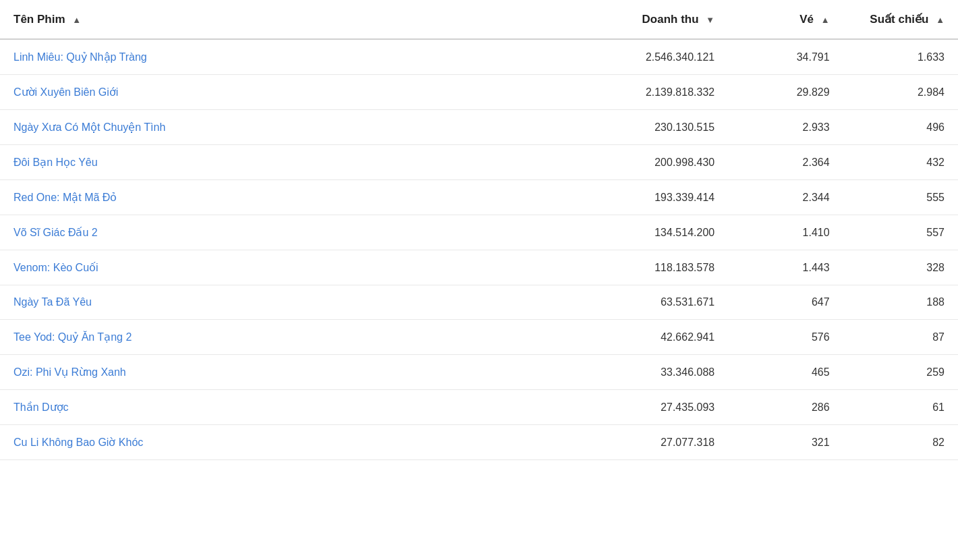 This screenshot has width=958, height=560. Describe the element at coordinates (278, 57) in the screenshot. I see `film-name-cell: Linh Miêu: Quỷ Nhập Tràng` at that location.